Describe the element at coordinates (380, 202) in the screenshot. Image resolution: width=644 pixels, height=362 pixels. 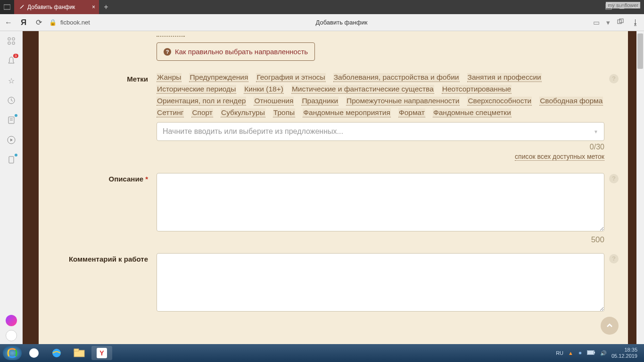
I see `description-textarea` at that location.